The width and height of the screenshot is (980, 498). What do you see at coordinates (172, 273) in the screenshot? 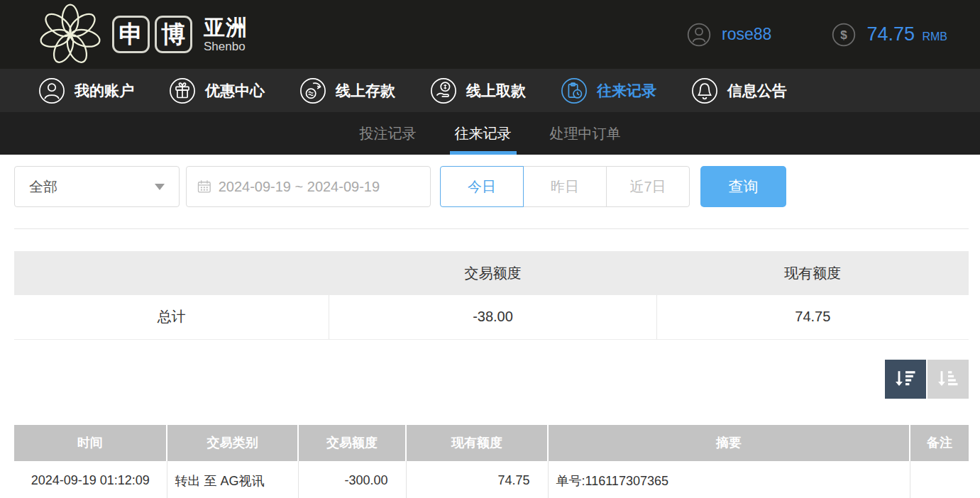
I see `summary-header-blank` at bounding box center [172, 273].